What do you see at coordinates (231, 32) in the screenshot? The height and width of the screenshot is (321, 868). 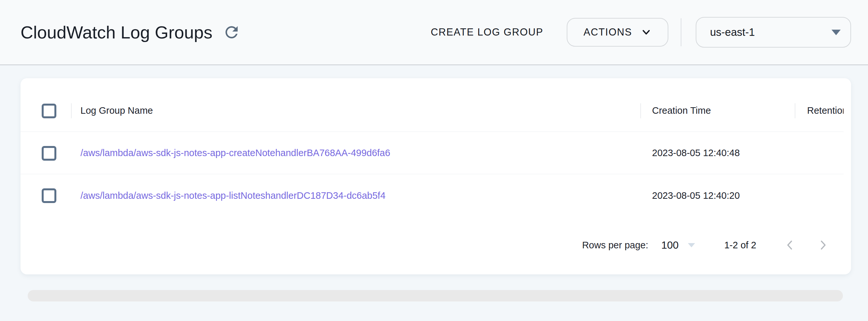 I see `refresh-icon` at bounding box center [231, 32].